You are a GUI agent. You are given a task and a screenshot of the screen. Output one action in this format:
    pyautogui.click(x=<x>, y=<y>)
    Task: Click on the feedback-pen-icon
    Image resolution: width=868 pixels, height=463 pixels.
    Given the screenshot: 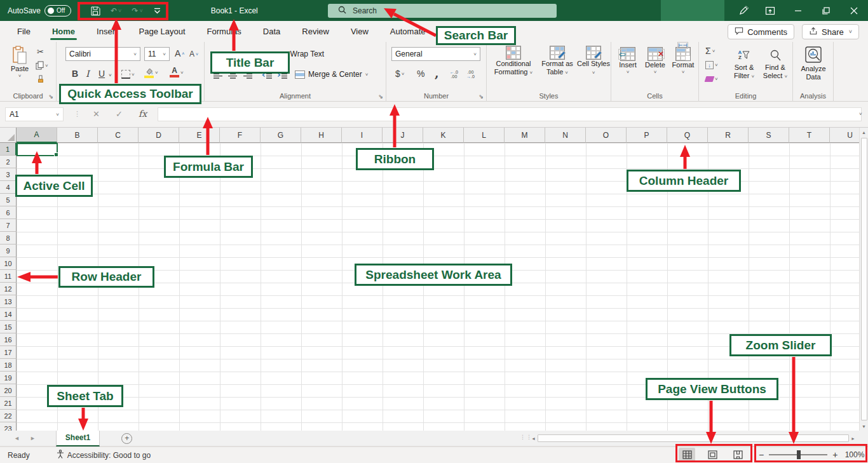 What is the action you would take?
    pyautogui.click(x=743, y=10)
    